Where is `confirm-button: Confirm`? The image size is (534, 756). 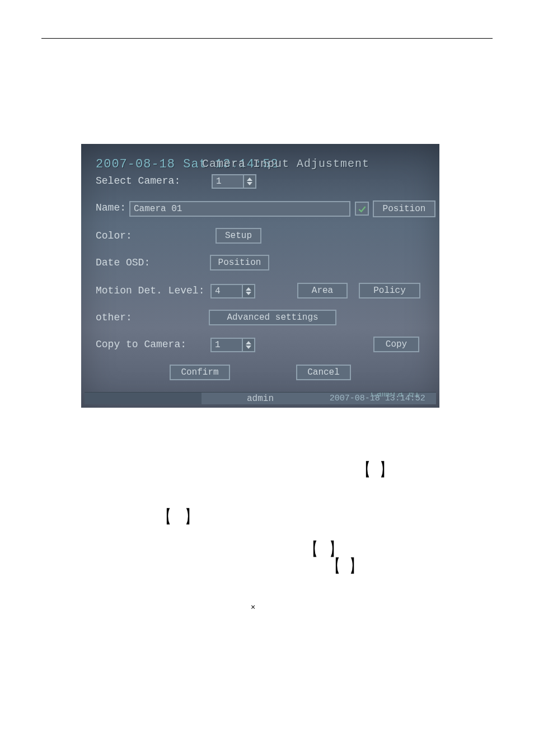 confirm-button: Confirm is located at coordinates (200, 372).